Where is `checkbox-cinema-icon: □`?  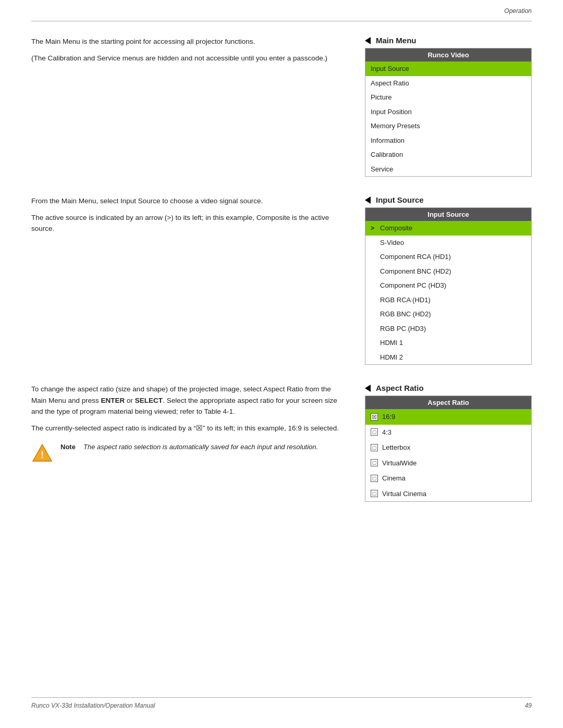 checkbox-cinema-icon: □ is located at coordinates (374, 478).